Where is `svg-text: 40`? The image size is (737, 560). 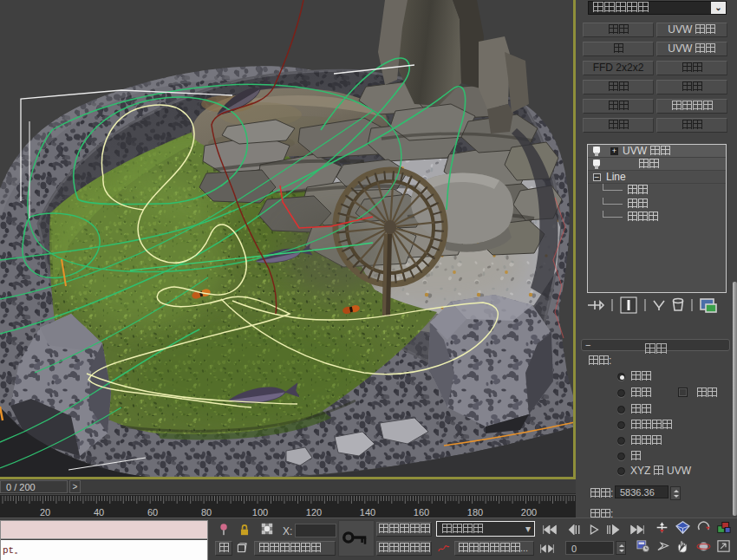
svg-text: 40 is located at coordinates (99, 512).